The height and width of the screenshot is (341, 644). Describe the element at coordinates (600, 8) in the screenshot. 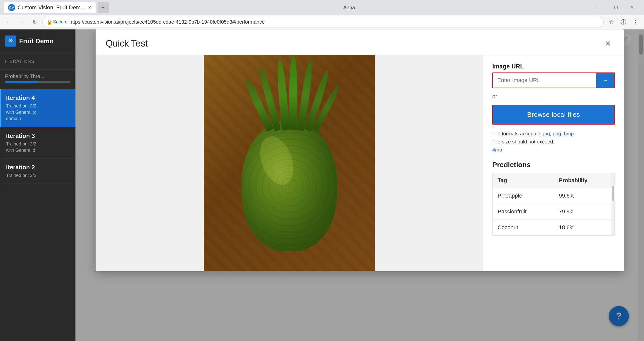

I see `minimize-button: —` at that location.